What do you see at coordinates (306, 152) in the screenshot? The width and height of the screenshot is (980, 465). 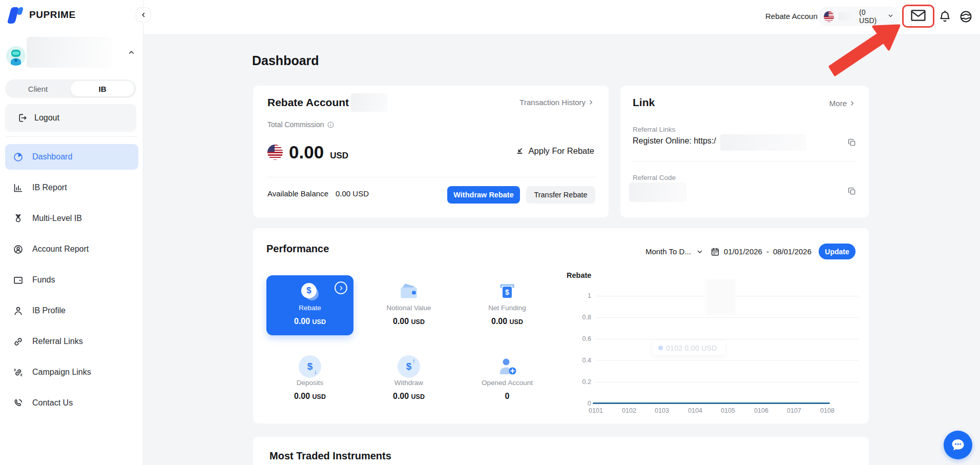 I see `commission-value: 0.00` at bounding box center [306, 152].